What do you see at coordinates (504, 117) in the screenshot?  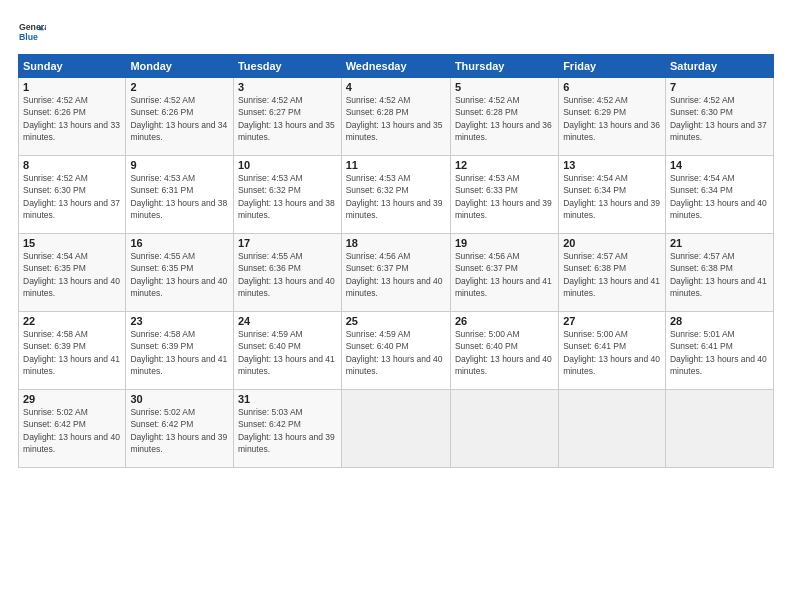 I see `calendar-day-cell: 5Sunrise: 4:52 AMSunset: 6:28 PMDaylight…` at bounding box center [504, 117].